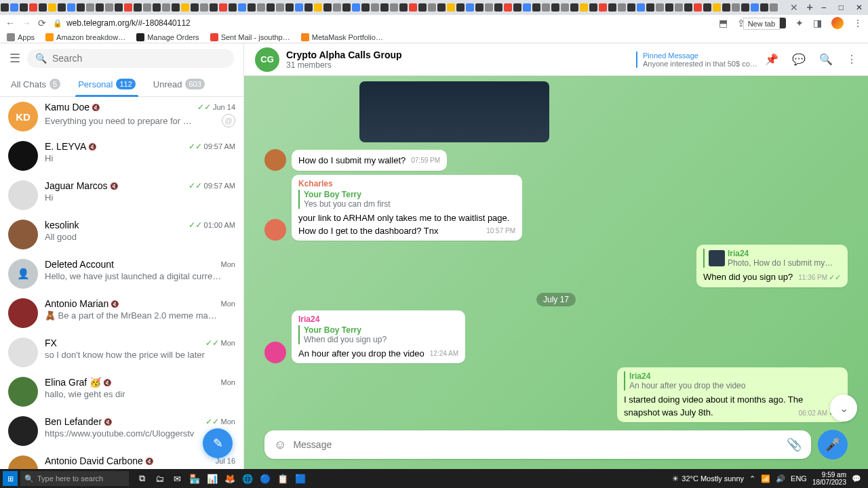 The width and height of the screenshot is (868, 488). Describe the element at coordinates (248, 479) in the screenshot. I see `edge-icon: 🌐` at that location.